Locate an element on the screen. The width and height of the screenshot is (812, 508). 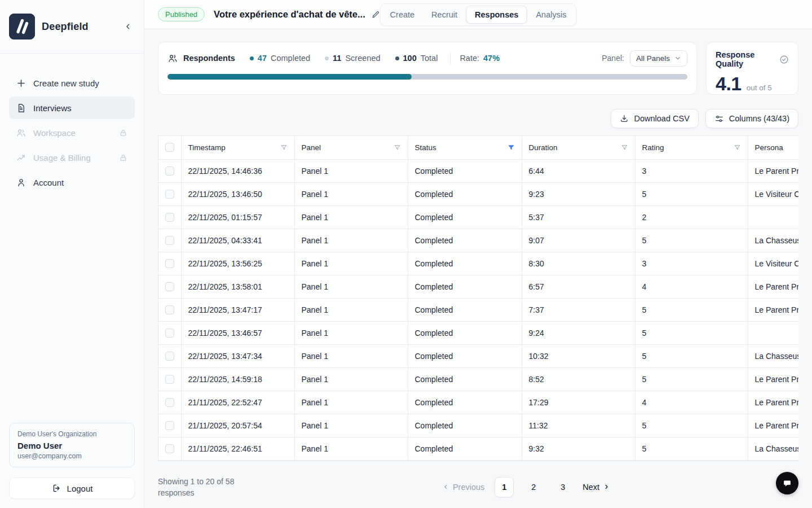
sidebar-collapse-button is located at coordinates (128, 27).